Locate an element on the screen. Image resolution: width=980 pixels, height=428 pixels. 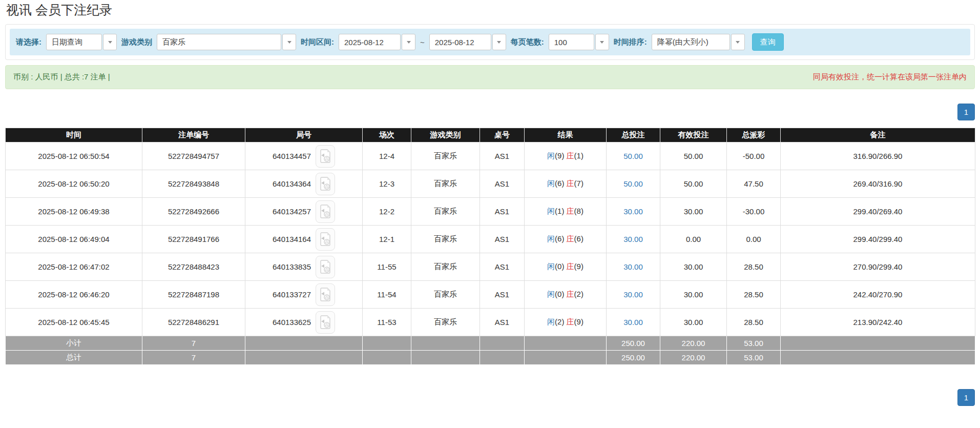
result-cell: 闲(0) 庄(9) is located at coordinates (566, 267).